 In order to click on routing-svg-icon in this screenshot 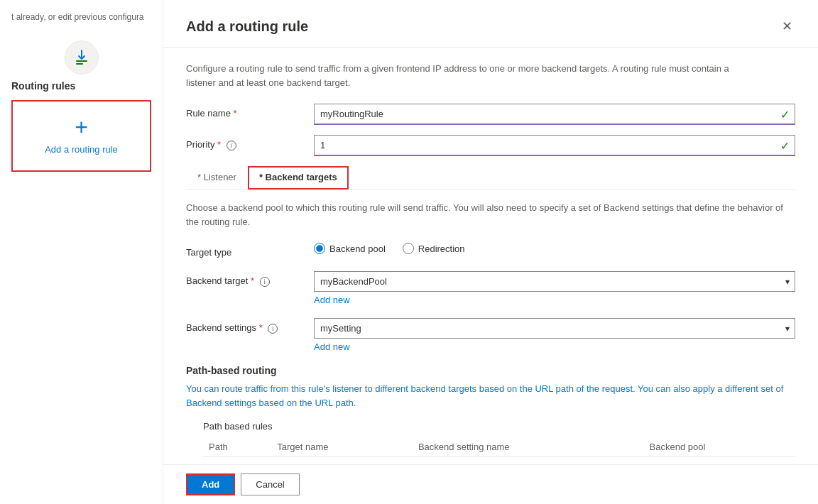, I will do `click(82, 57)`.